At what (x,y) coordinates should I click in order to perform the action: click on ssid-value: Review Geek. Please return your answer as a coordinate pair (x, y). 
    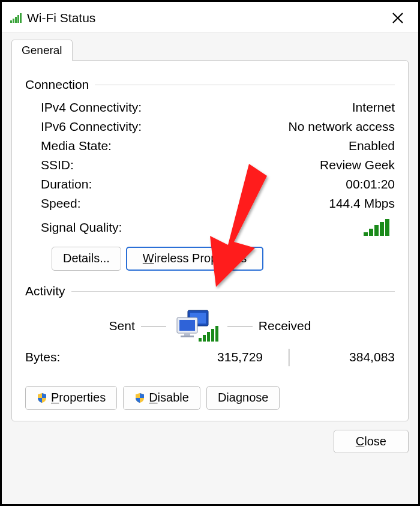
    Looking at the image, I should click on (358, 165).